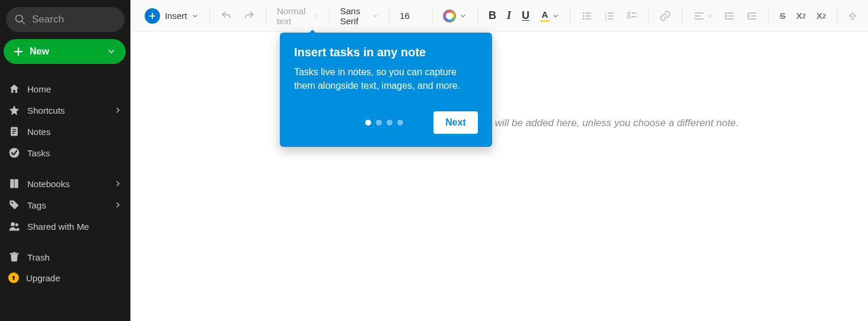  Describe the element at coordinates (632, 16) in the screenshot. I see `checklist-button` at that location.